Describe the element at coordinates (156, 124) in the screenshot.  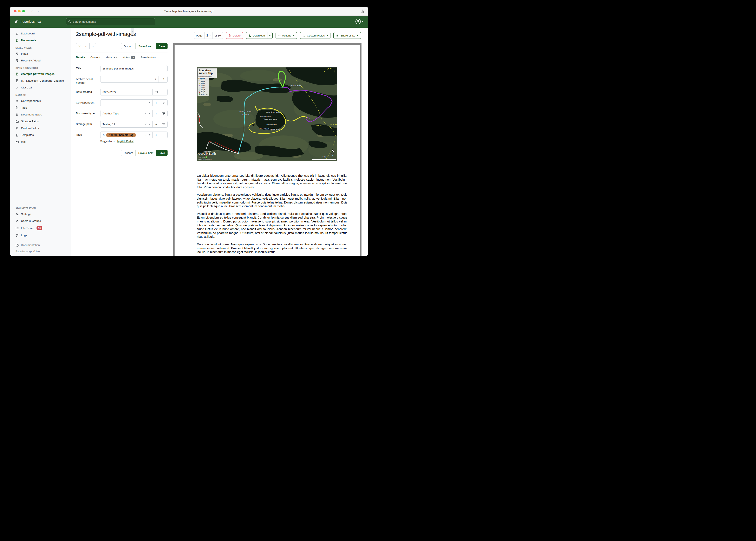
I see `add-storage-button: +` at that location.